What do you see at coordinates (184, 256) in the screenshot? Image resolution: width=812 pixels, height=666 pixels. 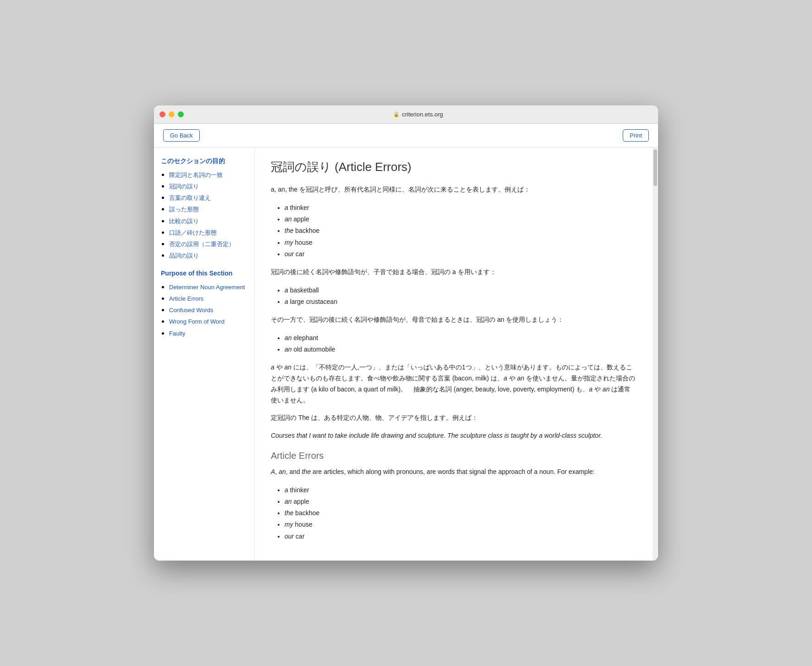 I see `sidebar-link-8: 品詞の誤り` at bounding box center [184, 256].